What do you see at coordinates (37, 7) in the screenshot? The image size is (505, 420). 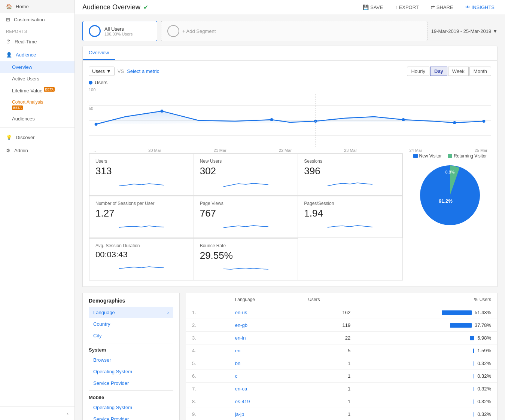 I see `sidebar-item-home: 🏠 Home` at bounding box center [37, 7].